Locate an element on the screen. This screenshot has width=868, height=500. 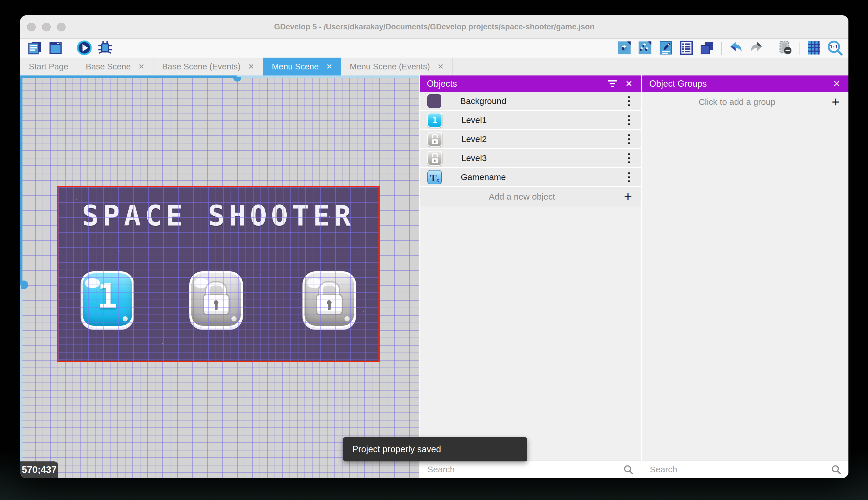
tab-menu-scene: Menu Scene✕ is located at coordinates (302, 67).